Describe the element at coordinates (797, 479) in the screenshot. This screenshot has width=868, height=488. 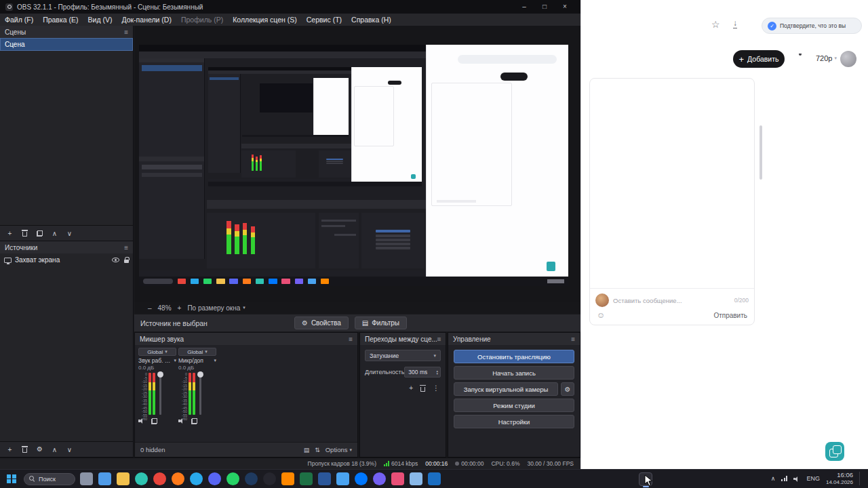
I see `volume-icon` at that location.